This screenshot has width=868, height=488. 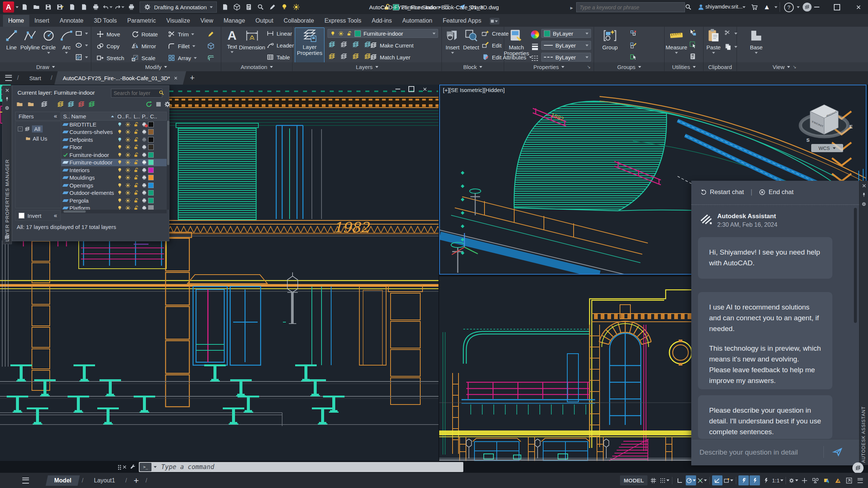 What do you see at coordinates (610, 39) in the screenshot?
I see `group-button: Group` at bounding box center [610, 39].